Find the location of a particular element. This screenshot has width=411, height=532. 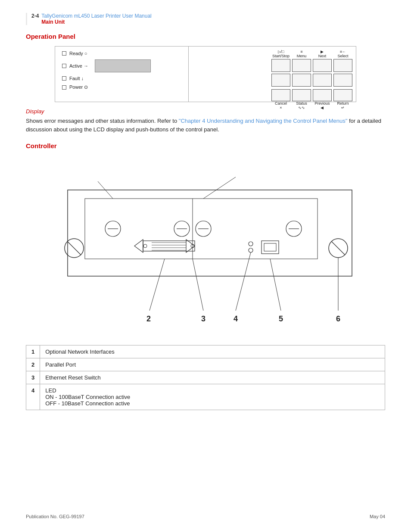

btn-group-status: Status∿∿ is located at coordinates (302, 100).